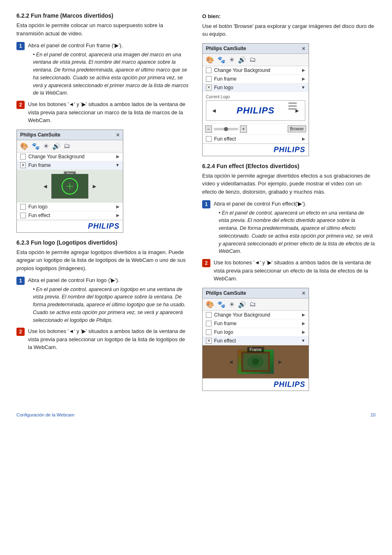 This screenshot has height=555, width=392. What do you see at coordinates (256, 315) in the screenshot?
I see `menu-change-bg-624: Change Your Background ▶` at bounding box center [256, 315].